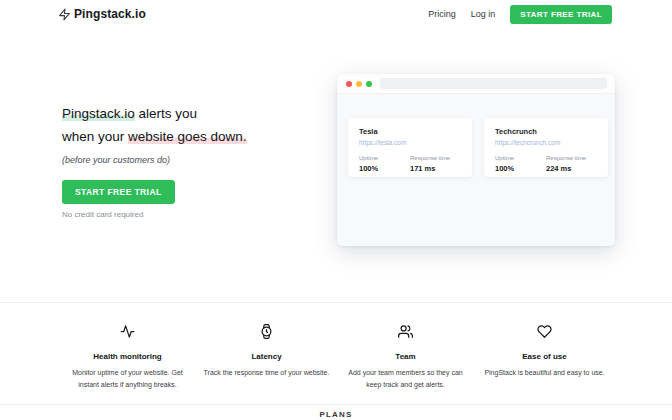 The height and width of the screenshot is (420, 672). I want to click on feature-title: Team, so click(406, 356).